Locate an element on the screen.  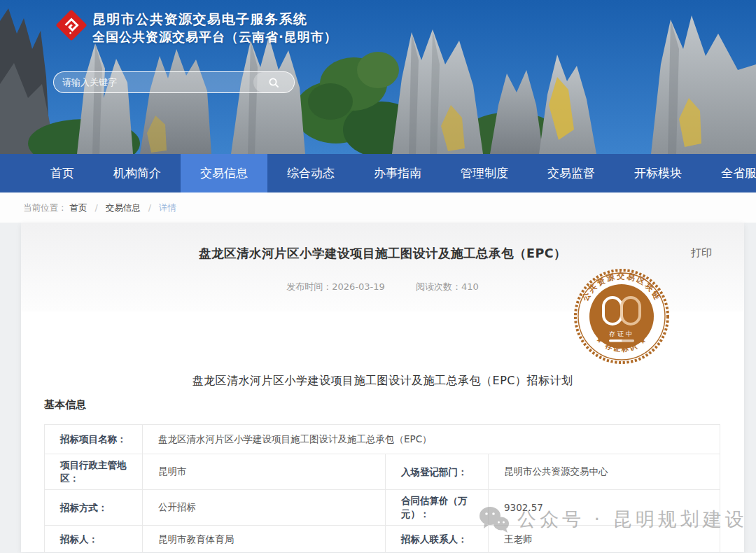
cell-admin-region-label: 项目行政主管地区： is located at coordinates (94, 472).